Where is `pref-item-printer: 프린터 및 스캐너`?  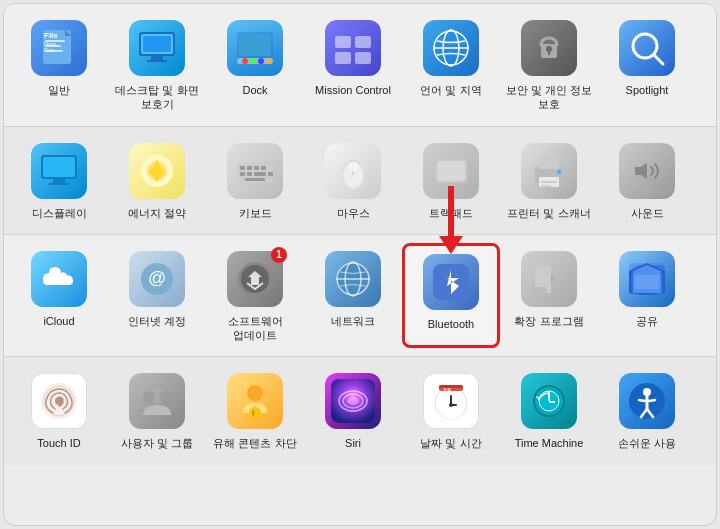 pref-item-printer: 프린터 및 스캐너 is located at coordinates (549, 180).